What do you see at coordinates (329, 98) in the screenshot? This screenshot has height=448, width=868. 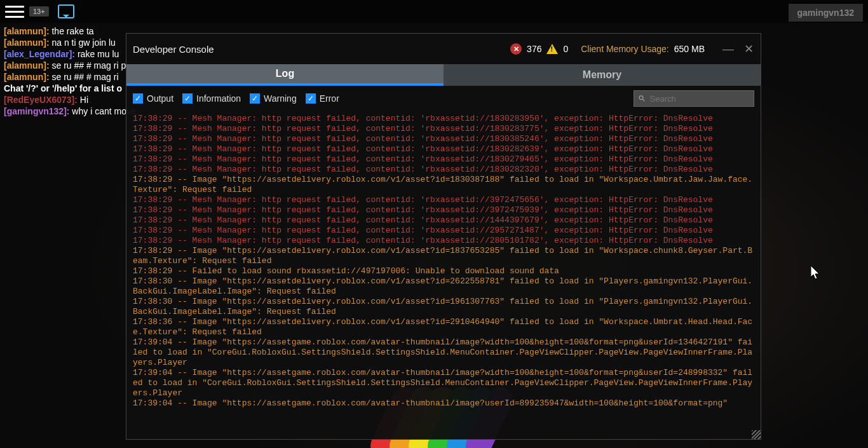 I see `filter-error-label: Error` at bounding box center [329, 98].